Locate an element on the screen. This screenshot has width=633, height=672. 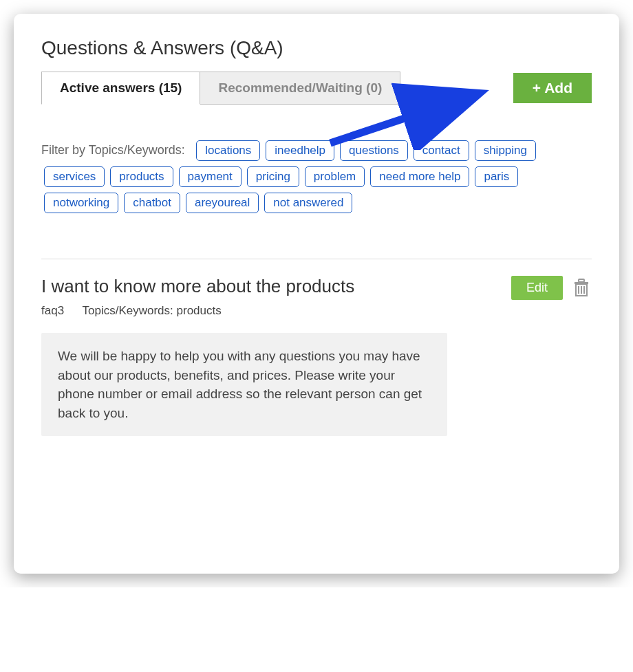
topic-chip: products is located at coordinates (142, 177).